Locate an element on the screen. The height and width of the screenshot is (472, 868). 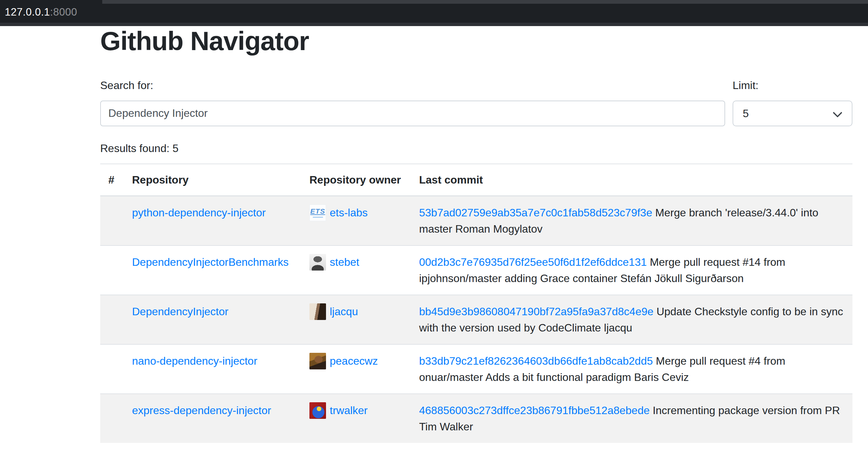
url-port: :8000 is located at coordinates (64, 12).